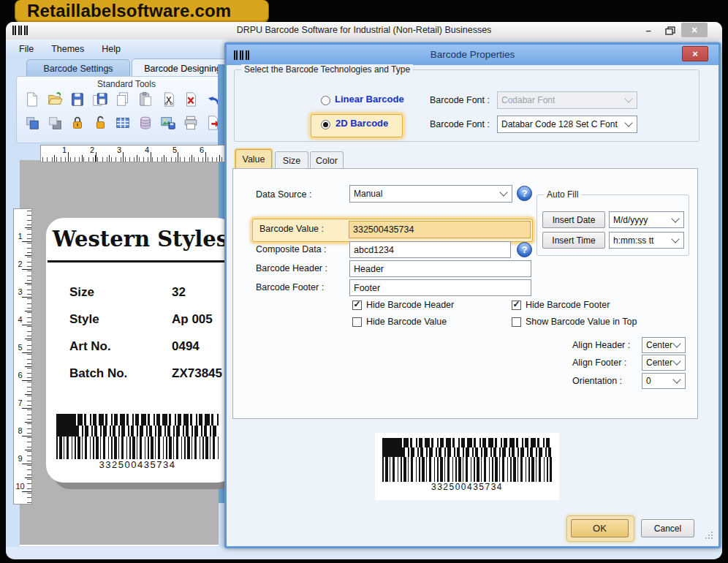 The height and width of the screenshot is (563, 728). Describe the element at coordinates (633, 241) in the screenshot. I see `time-format-value: h:mm:ss tt` at that location.